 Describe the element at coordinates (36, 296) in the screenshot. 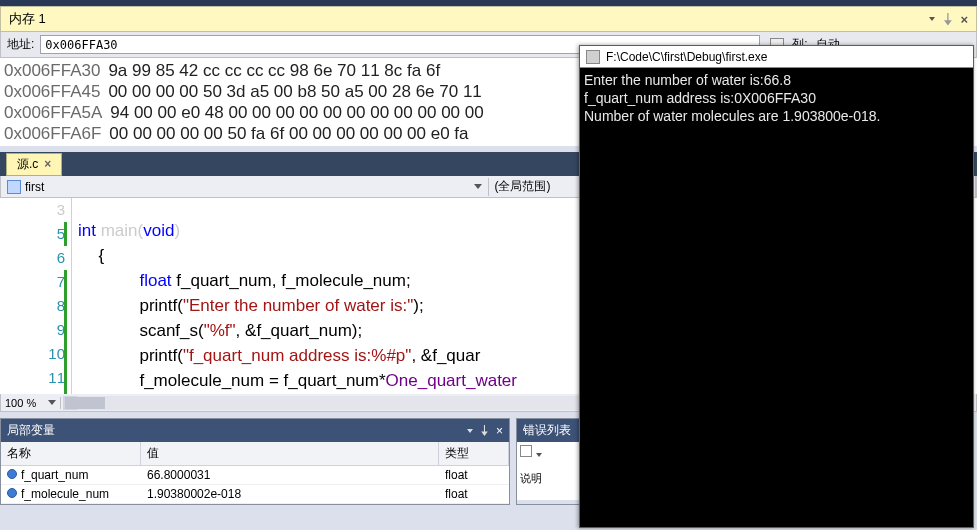

I see `line-gutter: 3 5 6 7 8 9 10 11 12 13` at that location.